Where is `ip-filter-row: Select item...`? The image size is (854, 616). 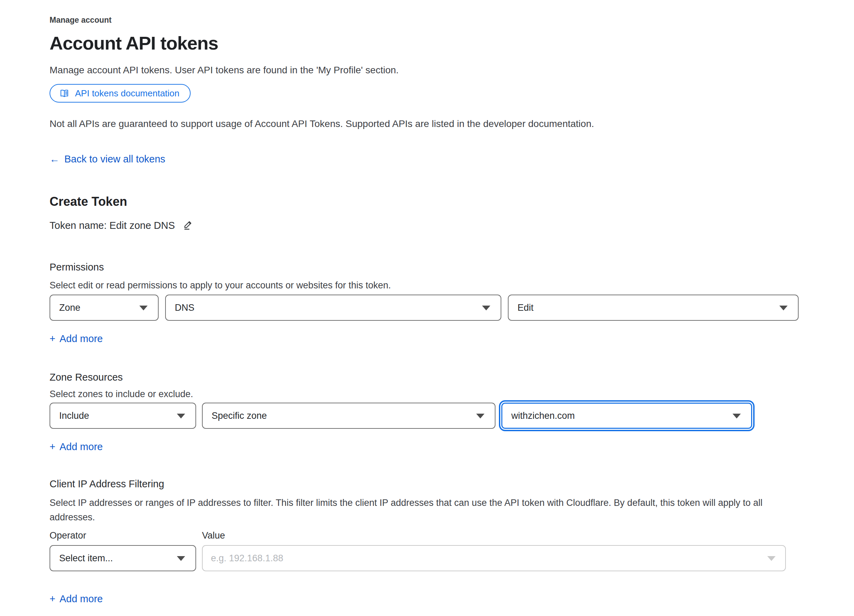 ip-filter-row: Select item... is located at coordinates (427, 558).